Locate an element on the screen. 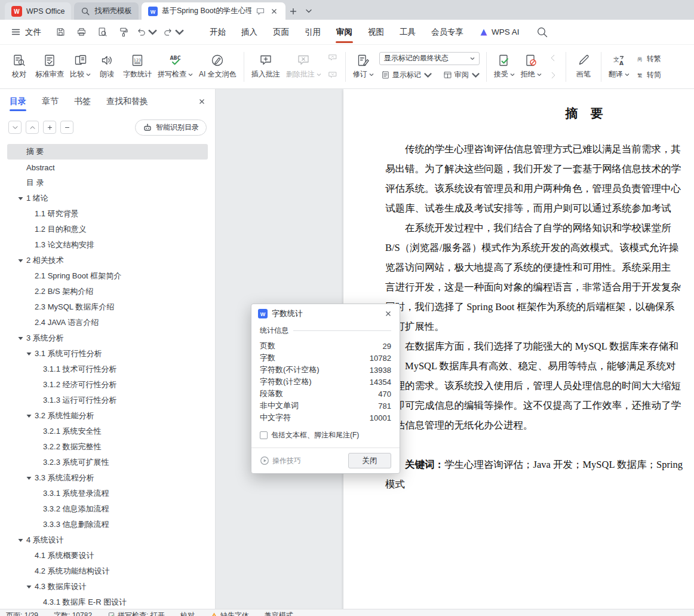  print-button is located at coordinates (81, 32).